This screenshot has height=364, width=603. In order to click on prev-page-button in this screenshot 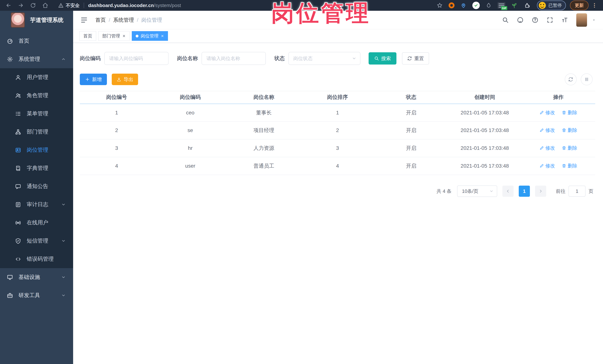, I will do `click(508, 191)`.